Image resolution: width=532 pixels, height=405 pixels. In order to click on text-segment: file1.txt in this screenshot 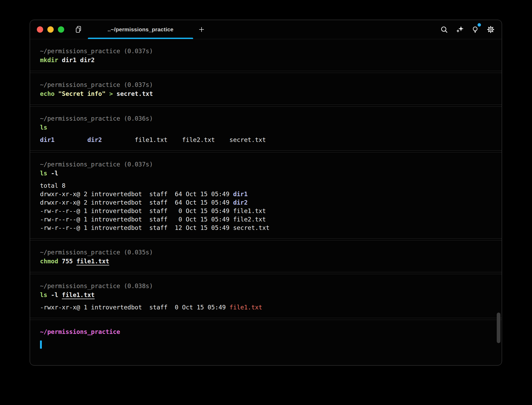, I will do `click(246, 307)`.